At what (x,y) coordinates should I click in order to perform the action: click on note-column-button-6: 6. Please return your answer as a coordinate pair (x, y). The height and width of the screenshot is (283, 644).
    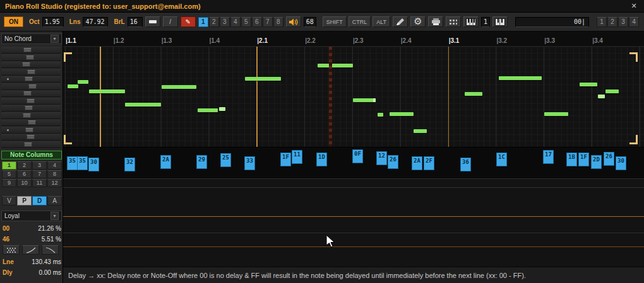
    Looking at the image, I should click on (24, 174).